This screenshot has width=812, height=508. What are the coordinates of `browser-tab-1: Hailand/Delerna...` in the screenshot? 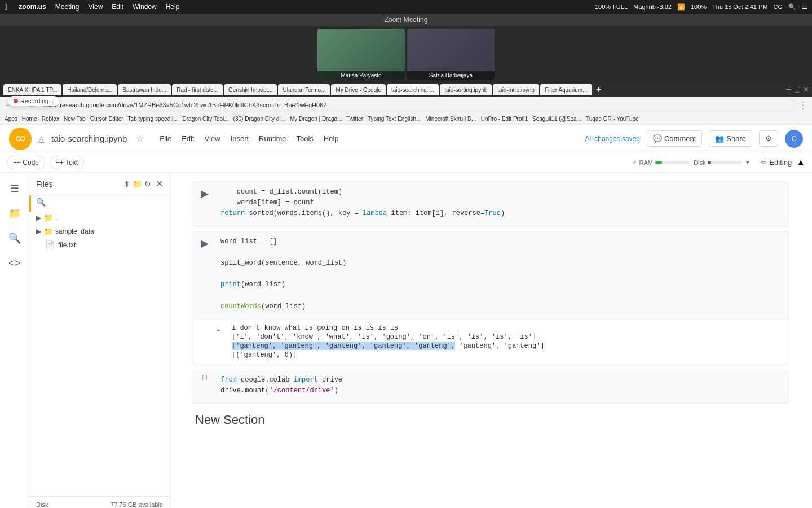 It's located at (90, 90).